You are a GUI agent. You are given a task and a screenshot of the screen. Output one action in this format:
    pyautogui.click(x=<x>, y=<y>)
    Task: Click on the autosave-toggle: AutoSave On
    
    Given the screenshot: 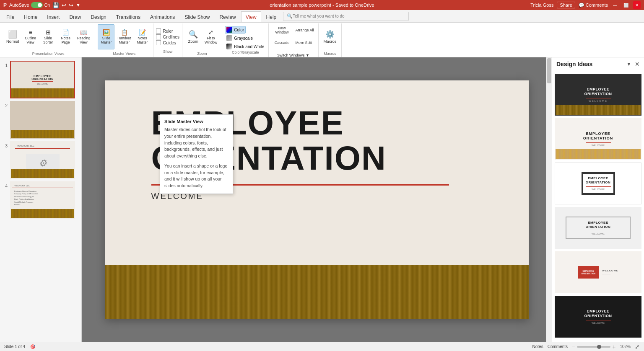 What is the action you would take?
    pyautogui.click(x=29, y=5)
    